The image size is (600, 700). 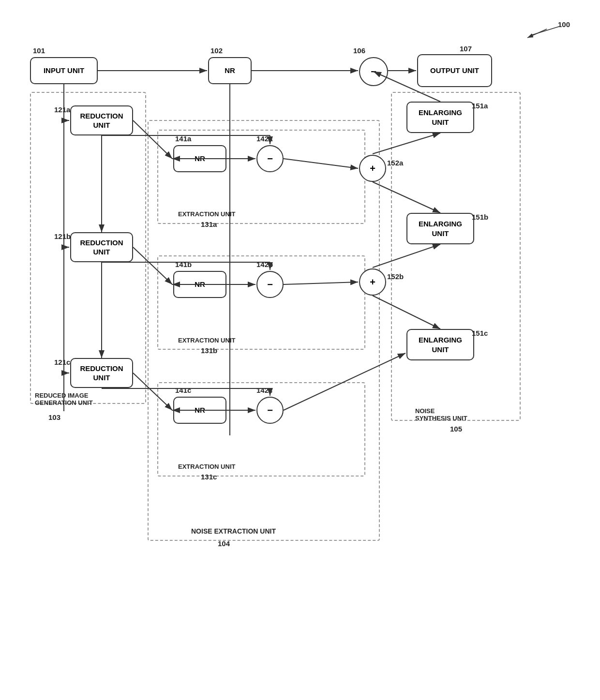 What do you see at coordinates (441, 415) in the screenshot?
I see `noise-synthesis-label: NOISE SYNTHESIS UNIT` at bounding box center [441, 415].